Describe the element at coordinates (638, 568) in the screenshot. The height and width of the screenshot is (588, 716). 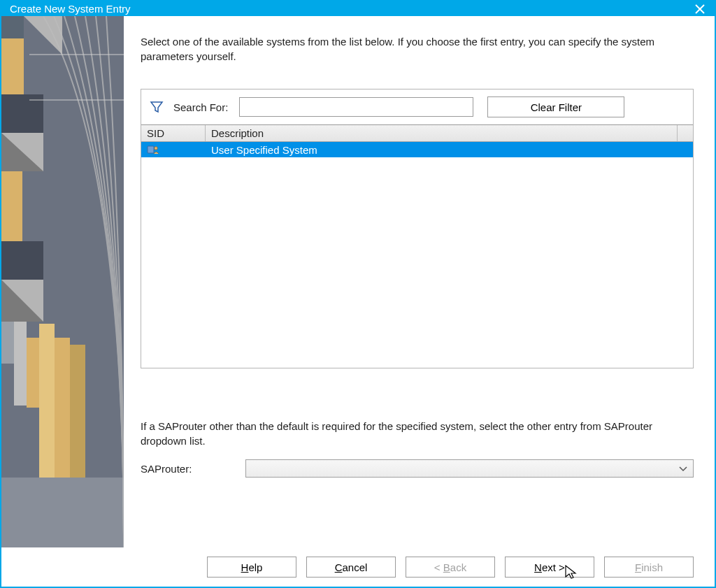
I see `finish-label-u: F` at that location.